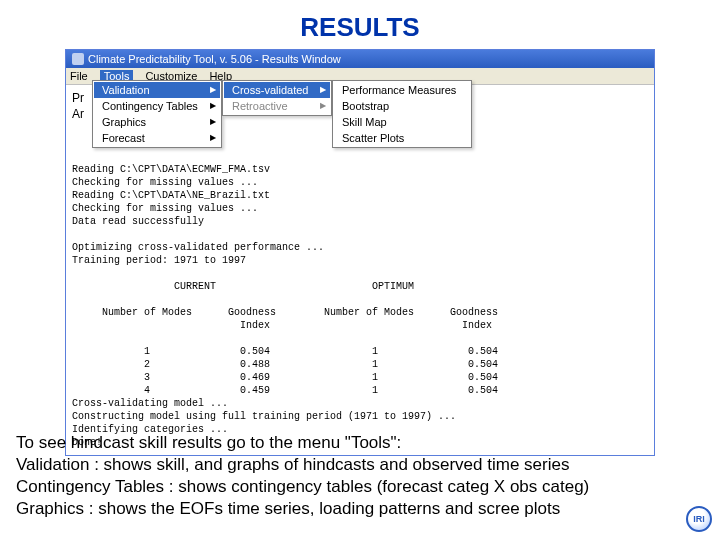 The image size is (720, 540). Describe the element at coordinates (400, 442) in the screenshot. I see `caption-span: :` at that location.